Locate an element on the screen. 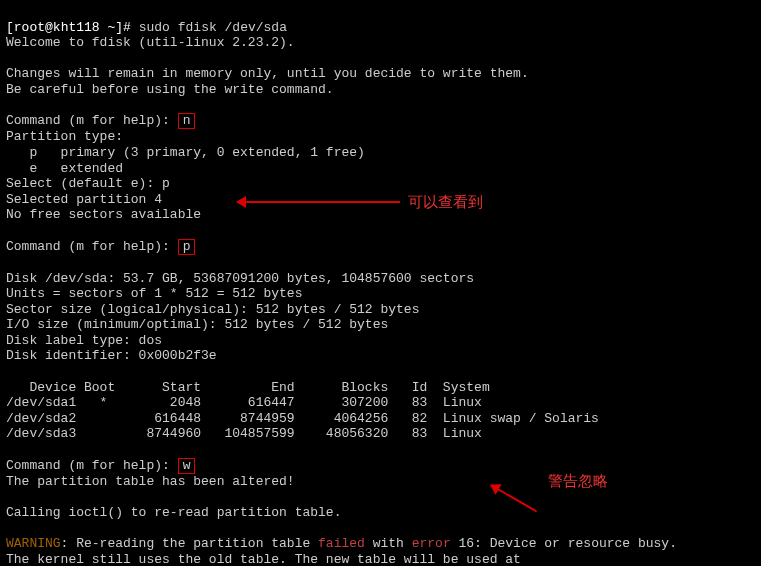  annotation-label-2: 警告忽略 is located at coordinates (578, 481).